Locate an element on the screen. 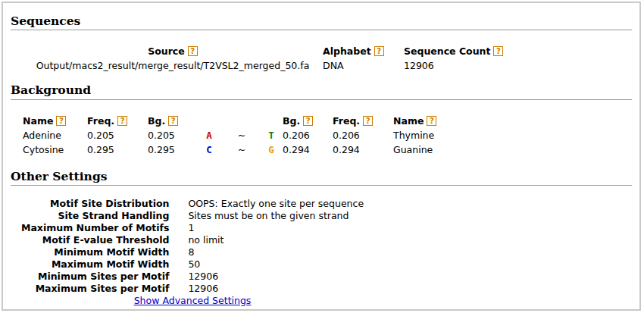  setting-row: Maximum Sites per Motif 12906 is located at coordinates (192, 289).